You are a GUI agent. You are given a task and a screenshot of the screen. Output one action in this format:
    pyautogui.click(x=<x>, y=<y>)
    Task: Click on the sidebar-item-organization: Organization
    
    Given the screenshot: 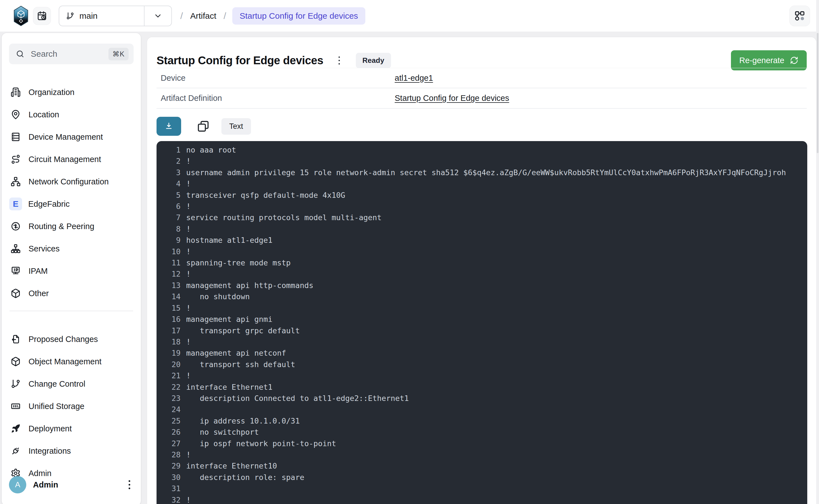 What is the action you would take?
    pyautogui.click(x=71, y=92)
    